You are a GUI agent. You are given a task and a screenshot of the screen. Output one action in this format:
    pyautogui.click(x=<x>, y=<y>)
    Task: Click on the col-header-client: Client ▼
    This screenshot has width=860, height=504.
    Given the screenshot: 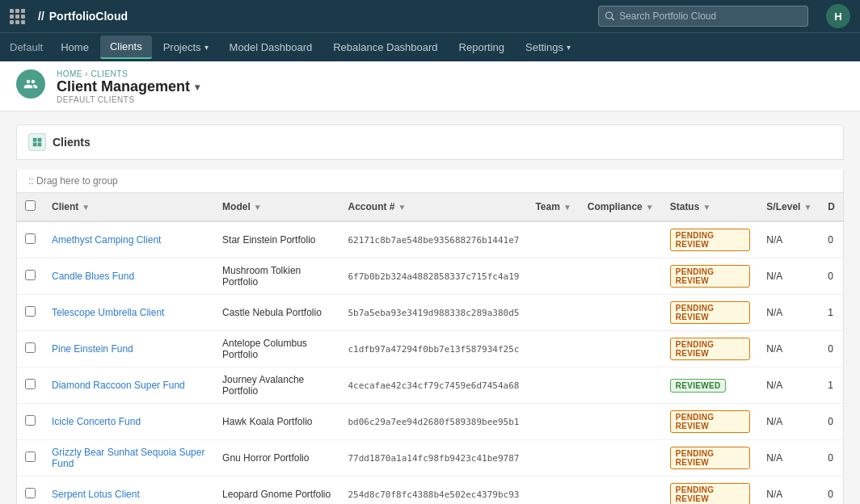 What is the action you would take?
    pyautogui.click(x=129, y=207)
    